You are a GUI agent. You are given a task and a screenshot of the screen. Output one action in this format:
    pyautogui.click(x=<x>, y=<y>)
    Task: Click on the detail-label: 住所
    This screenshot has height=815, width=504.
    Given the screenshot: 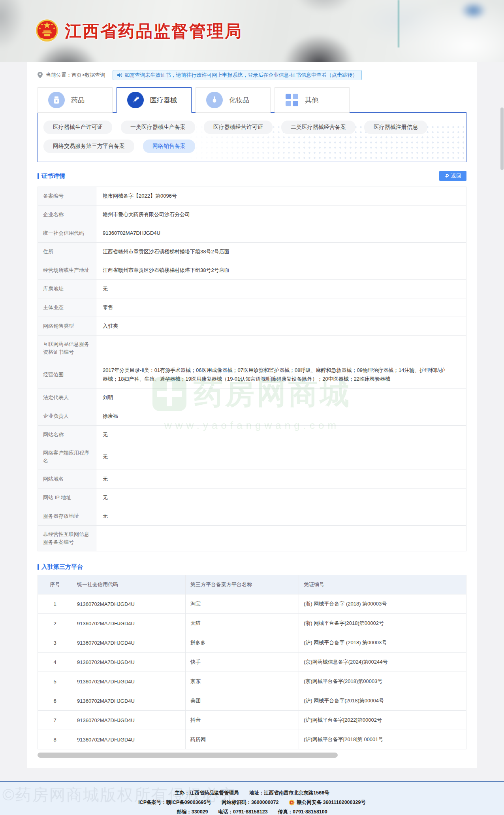 What is the action you would take?
    pyautogui.click(x=67, y=252)
    